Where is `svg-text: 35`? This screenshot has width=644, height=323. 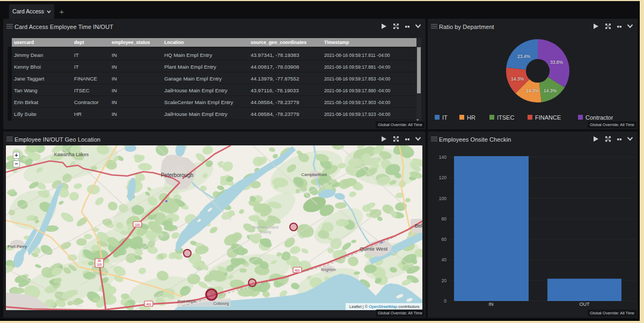 svg-text: 35 is located at coordinates (99, 261).